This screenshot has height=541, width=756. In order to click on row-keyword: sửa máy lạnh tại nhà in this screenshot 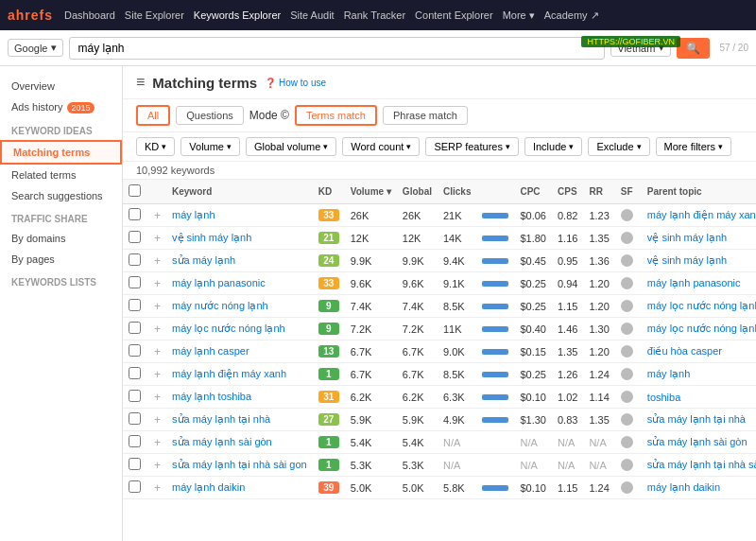, I will do `click(240, 420)`.